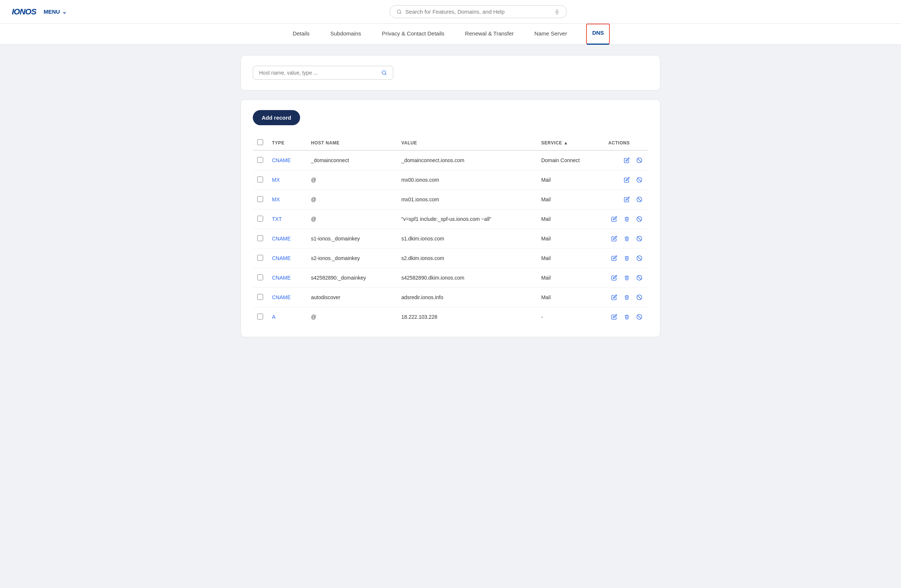  Describe the element at coordinates (598, 34) in the screenshot. I see `tab-dns: DNS` at that location.